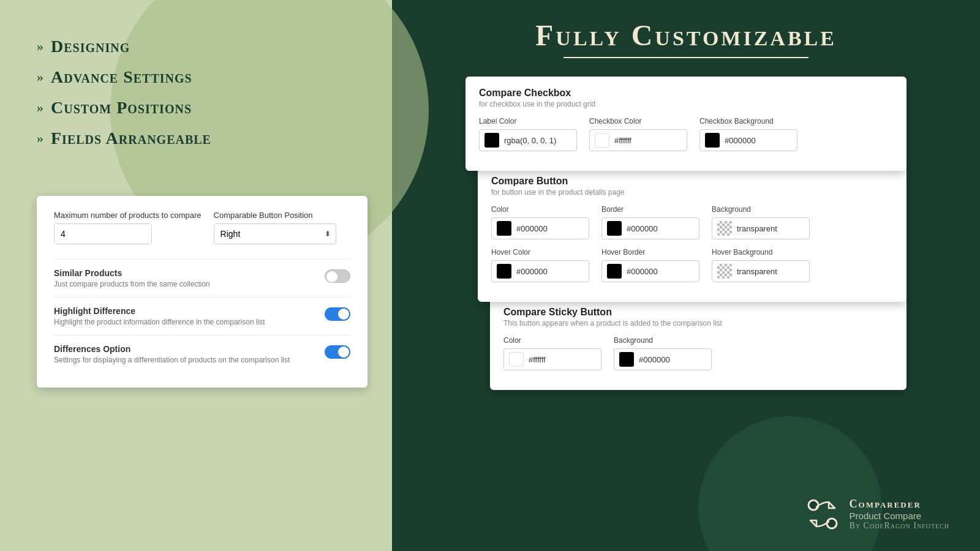 The image size is (980, 551). I want to click on toggle-row-similar: Similar Products Just compare products f…, so click(202, 278).